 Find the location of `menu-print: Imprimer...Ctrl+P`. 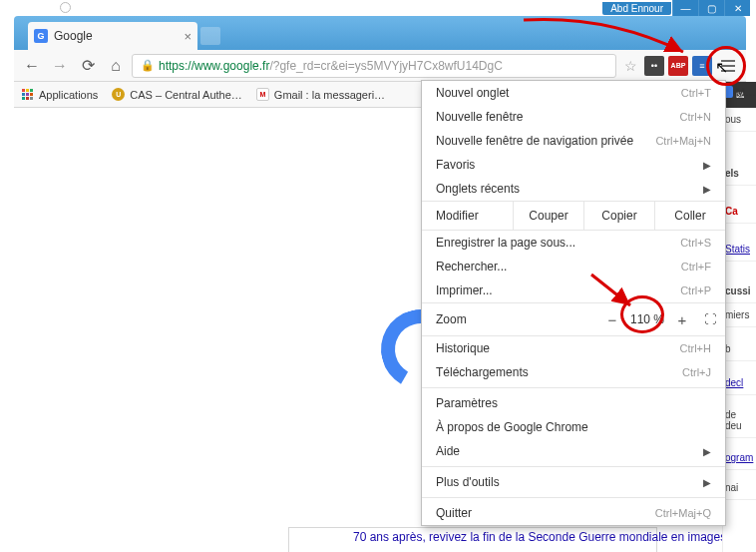

menu-print: Imprimer...Ctrl+P is located at coordinates (573, 290).